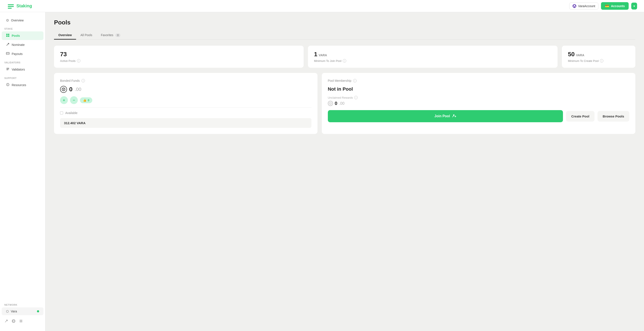 This screenshot has width=644, height=331. Describe the element at coordinates (344, 57) in the screenshot. I see `stats-row: 73 Active Pools i 1 VARA Minimum To Join…` at that location.